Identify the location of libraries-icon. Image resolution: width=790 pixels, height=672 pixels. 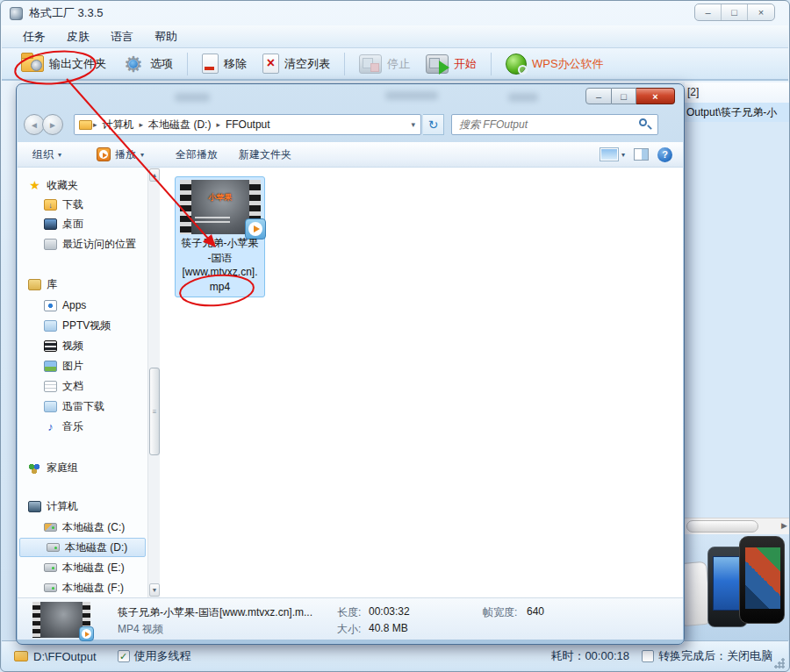
(35, 284).